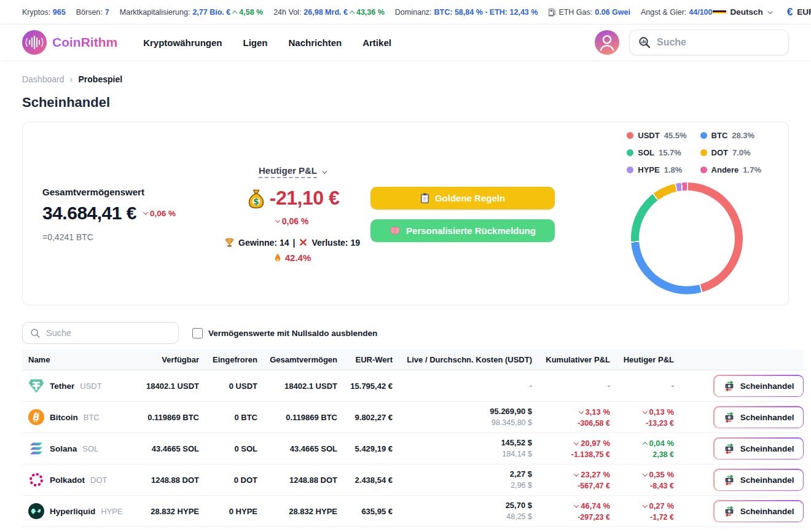  I want to click on stat-label: ETH Gas:, so click(575, 12).